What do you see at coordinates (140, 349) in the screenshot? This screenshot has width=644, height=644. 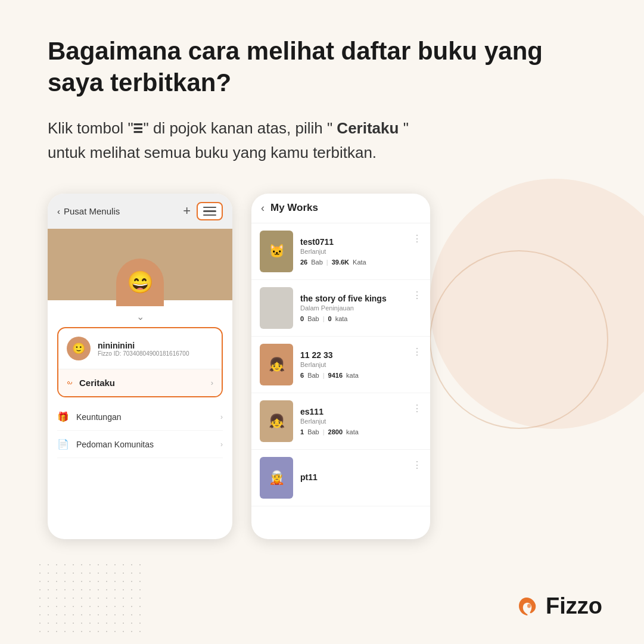 I see `menu-user-row: 🙂 ninininini Fizzo ID: 70340804900181616…` at bounding box center [140, 349].